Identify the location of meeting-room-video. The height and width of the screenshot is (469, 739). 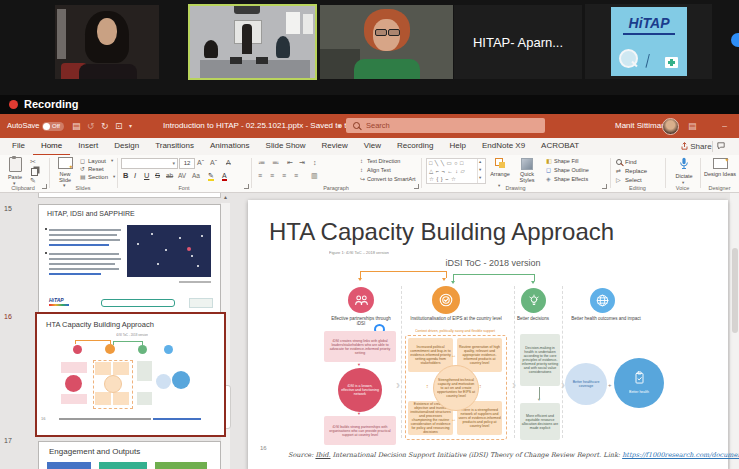
(252, 42).